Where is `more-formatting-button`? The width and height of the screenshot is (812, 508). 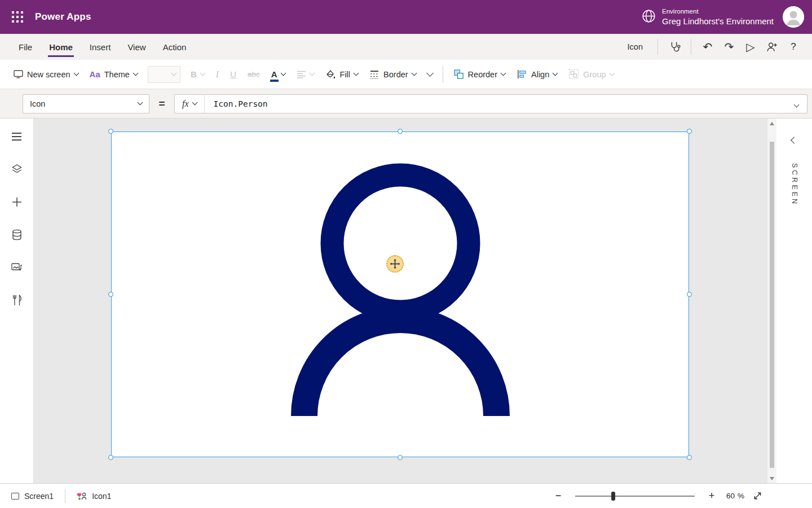
more-formatting-button is located at coordinates (430, 75).